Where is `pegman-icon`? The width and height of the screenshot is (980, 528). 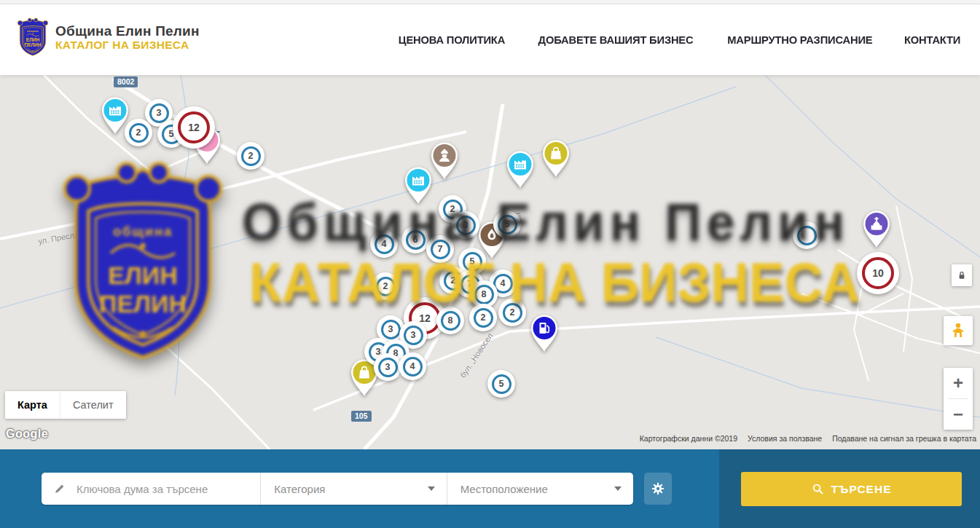 pegman-icon is located at coordinates (958, 331).